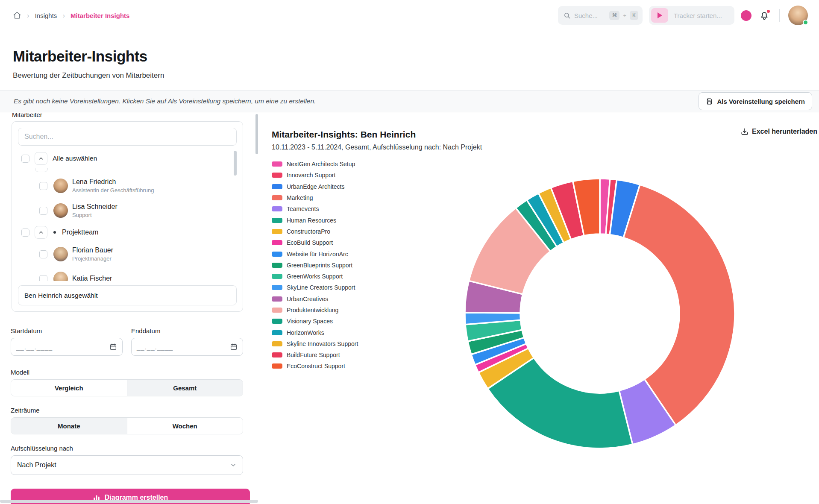 Image resolution: width=819 pixels, height=504 pixels. What do you see at coordinates (127, 388) in the screenshot?
I see `model-segmented-control: VergleichGesamt` at bounding box center [127, 388].